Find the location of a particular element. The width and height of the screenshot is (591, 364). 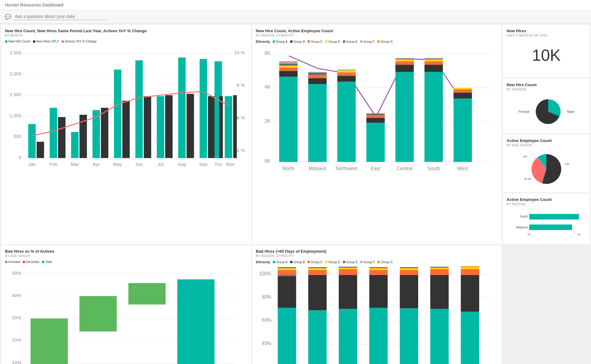

top-left-chart: 2,500 2,000 1,500 1,000 500 0 10 % 8 % 6… is located at coordinates (126, 110).